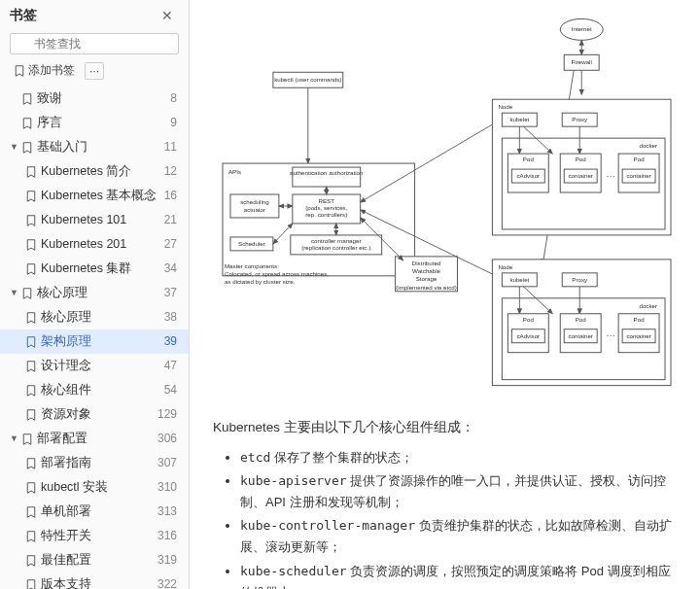  Describe the element at coordinates (52, 70) in the screenshot. I see `add-bookmark-label: 添加书签` at that location.